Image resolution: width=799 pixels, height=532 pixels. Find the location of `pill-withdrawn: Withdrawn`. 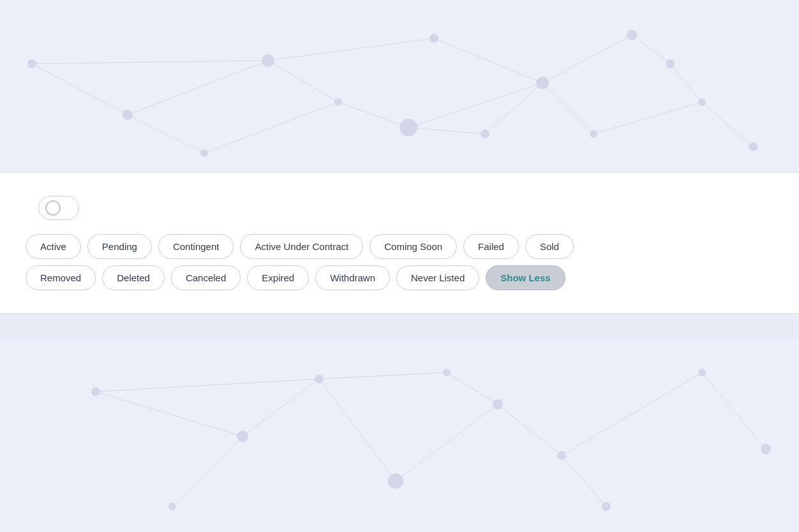

pill-withdrawn: Withdrawn is located at coordinates (352, 278).